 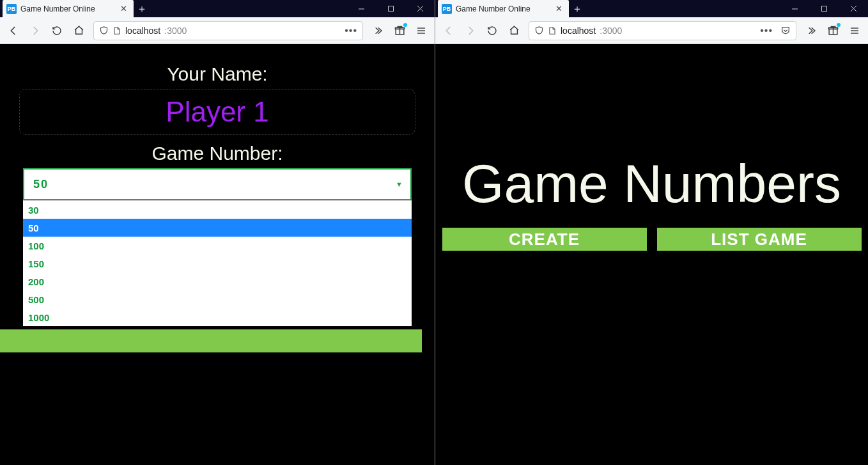 I want to click on dropdown-option: 1000, so click(x=217, y=317).